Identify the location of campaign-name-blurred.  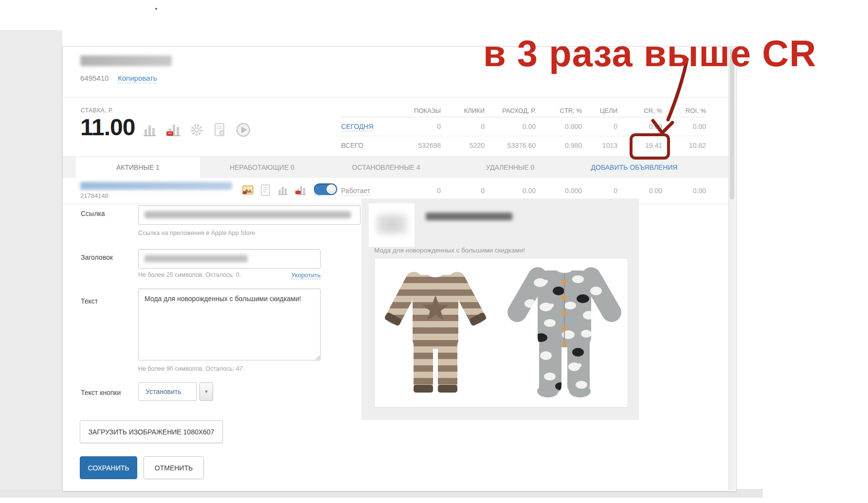
(126, 61).